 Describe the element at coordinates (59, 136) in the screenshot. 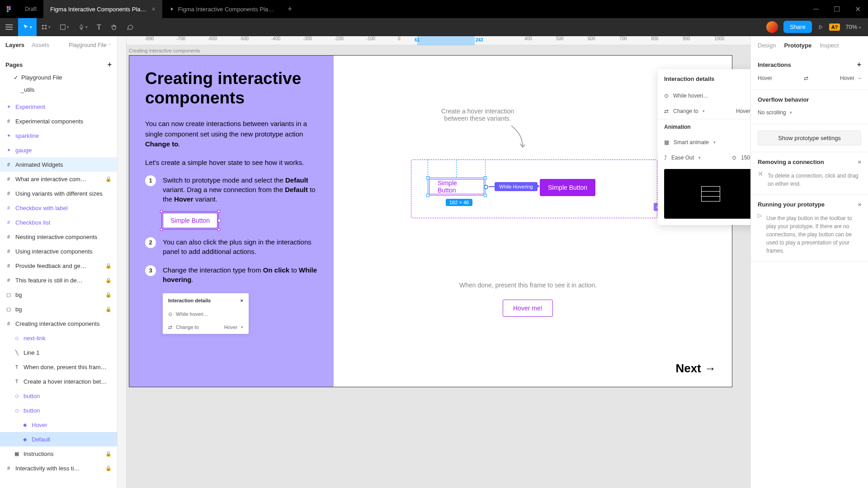

I see `layer-item: ✦sparkline` at that location.